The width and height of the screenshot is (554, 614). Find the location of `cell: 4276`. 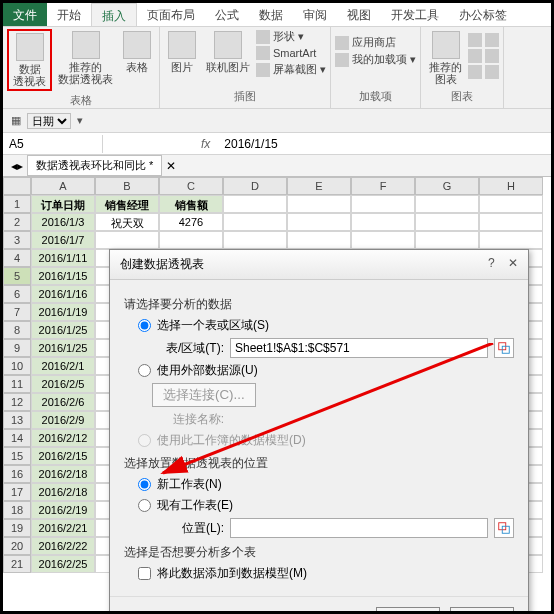

cell: 4276 is located at coordinates (191, 222).